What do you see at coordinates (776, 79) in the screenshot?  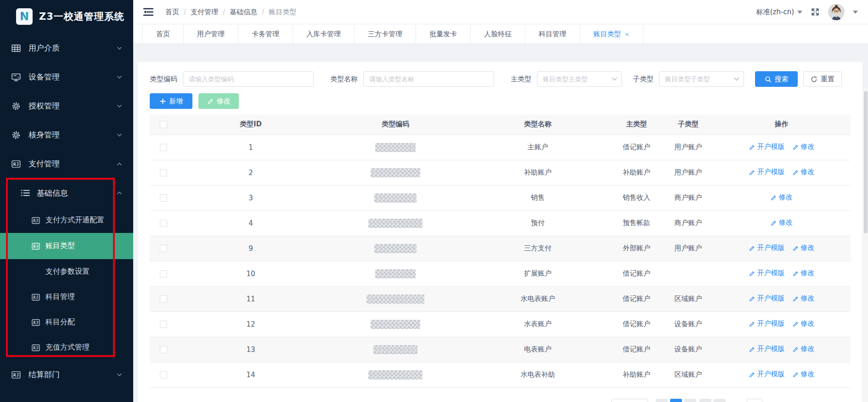 I see `search-button: 搜索` at bounding box center [776, 79].